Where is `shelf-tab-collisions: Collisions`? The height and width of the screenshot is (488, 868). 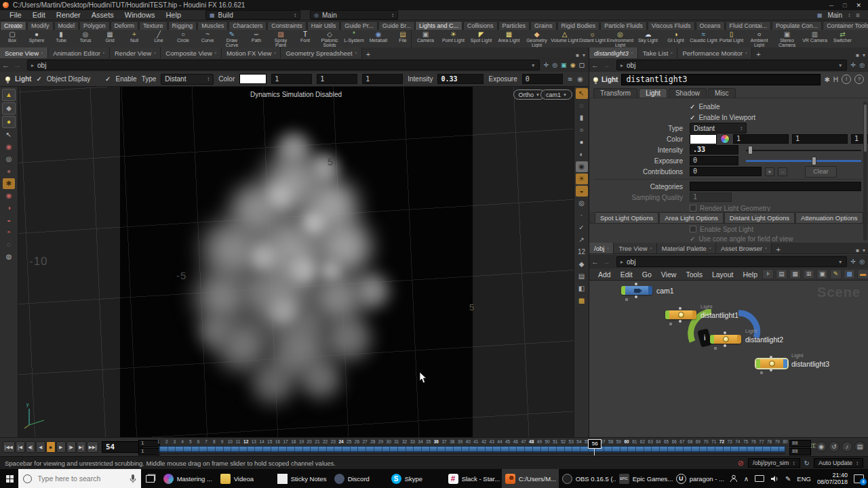 shelf-tab-collisions: Collisions is located at coordinates (480, 26).